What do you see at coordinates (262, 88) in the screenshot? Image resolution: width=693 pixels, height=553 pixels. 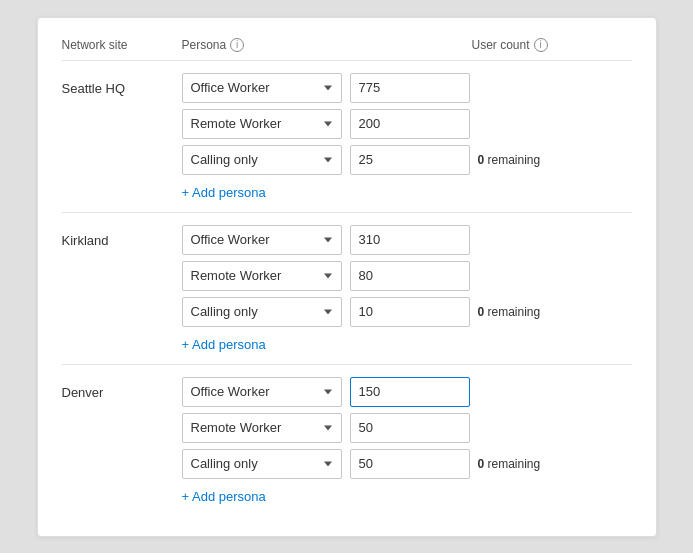 I see `persona-select-0-0: Office WorkerRemote WorkerCalling only` at bounding box center [262, 88].